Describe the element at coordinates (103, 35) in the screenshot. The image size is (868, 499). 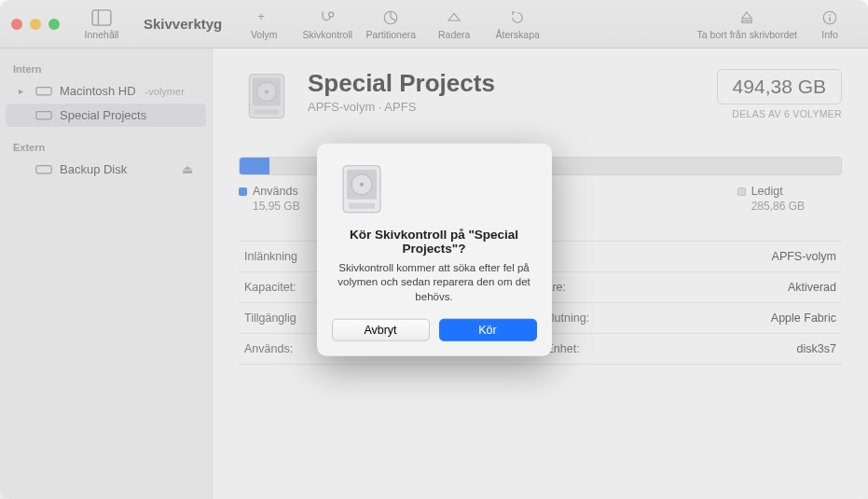
I see `sidebar-toggle-label: Innehåll` at that location.